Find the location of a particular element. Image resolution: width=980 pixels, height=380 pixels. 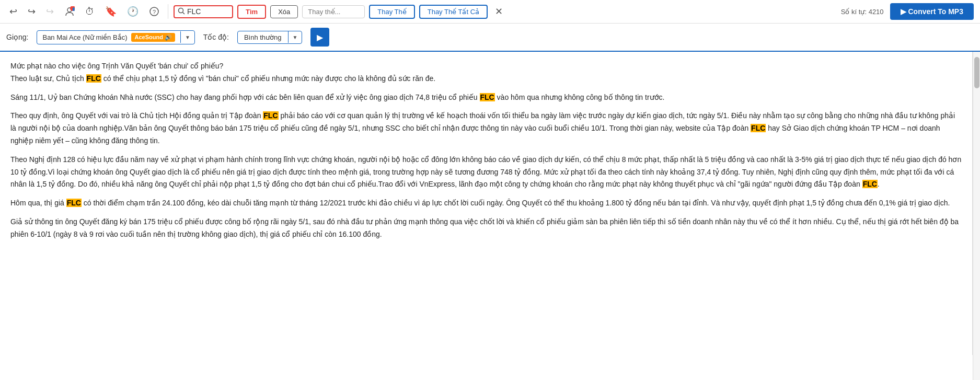

redo-button: ↪ is located at coordinates (31, 11).